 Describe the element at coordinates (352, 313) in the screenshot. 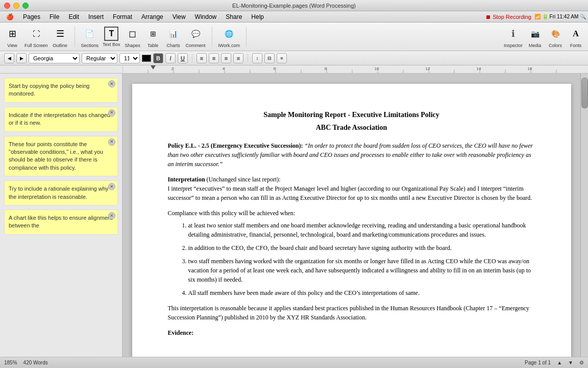

I see `rationale-section: This interpretation is reasonable becaus…` at that location.